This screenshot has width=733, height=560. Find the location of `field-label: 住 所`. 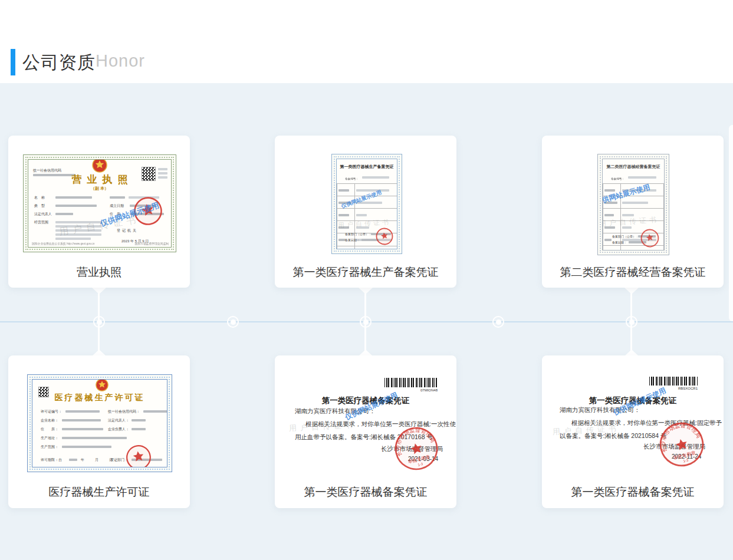

field-label: 住 所 is located at coordinates (115, 215).